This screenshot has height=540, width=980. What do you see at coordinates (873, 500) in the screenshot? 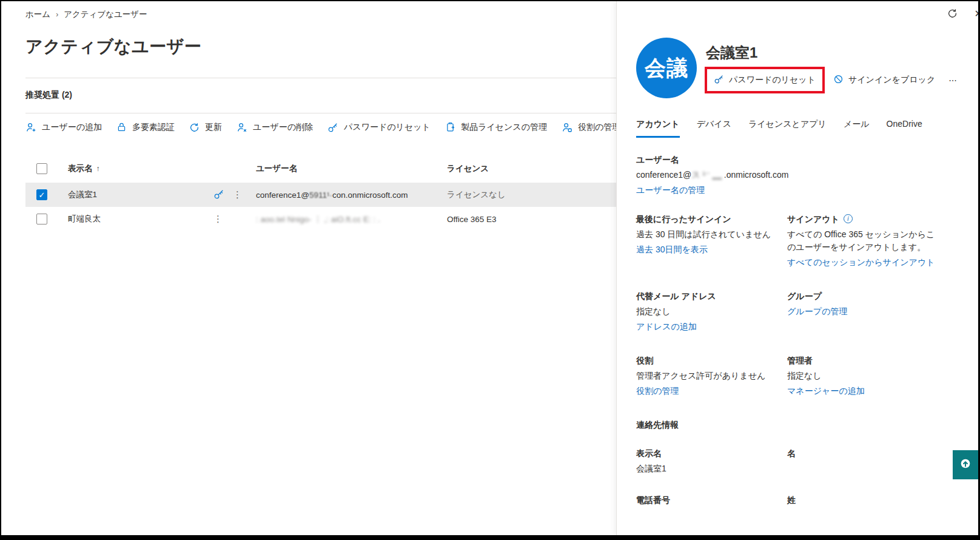
I see `last-name-label: 姓` at bounding box center [873, 500].